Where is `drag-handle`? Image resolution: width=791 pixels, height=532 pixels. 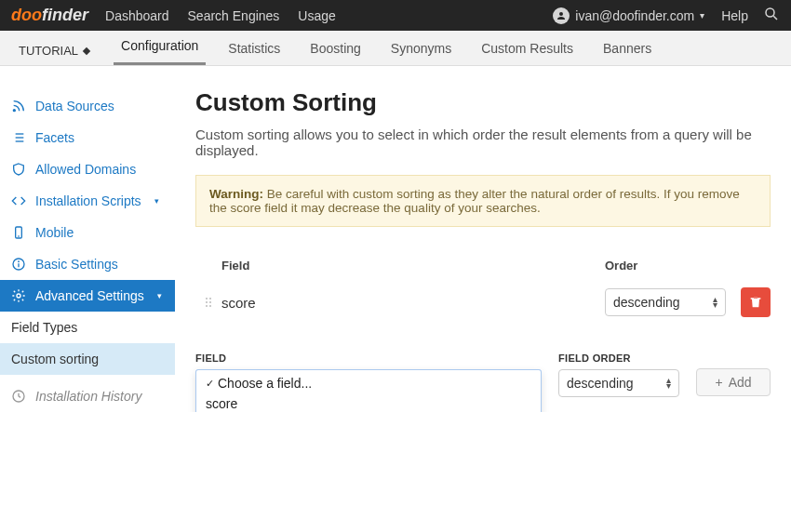 drag-handle is located at coordinates (207, 302).